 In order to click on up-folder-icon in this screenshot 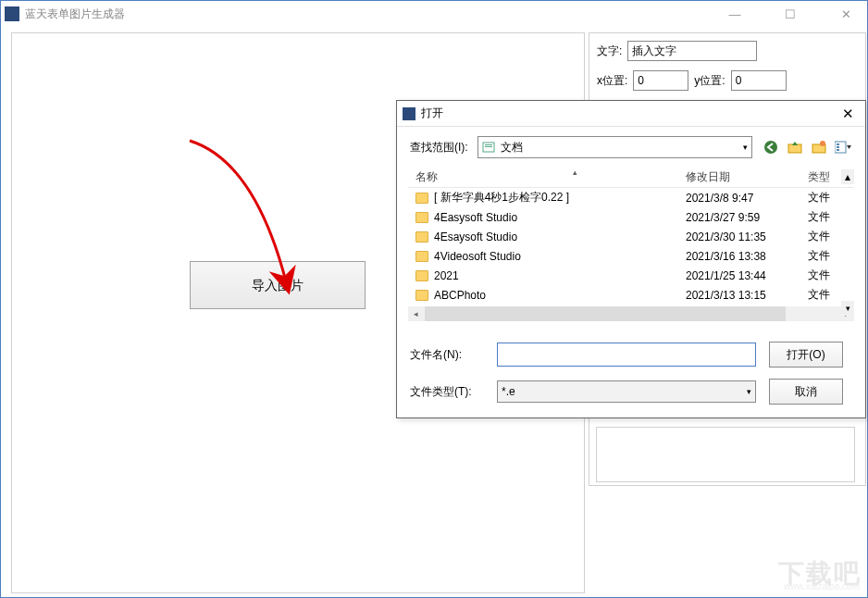, I will do `click(795, 147)`.